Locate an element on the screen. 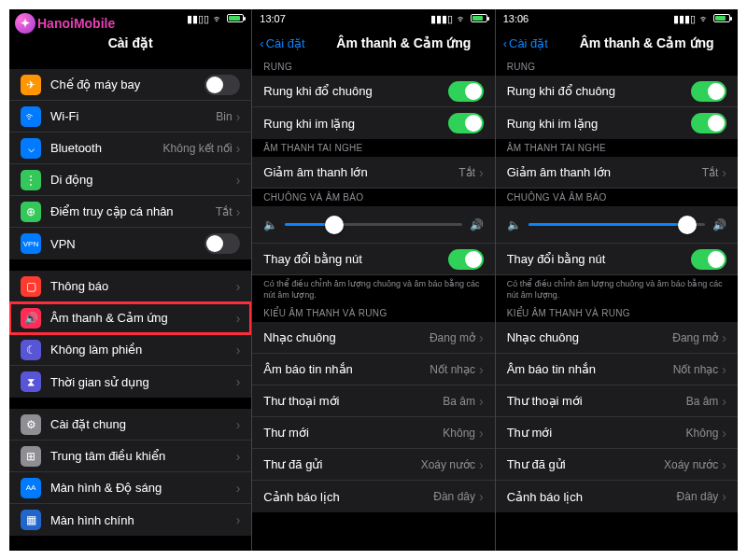 The height and width of the screenshot is (560, 747). row-detail: Ba âm is located at coordinates (702, 401).